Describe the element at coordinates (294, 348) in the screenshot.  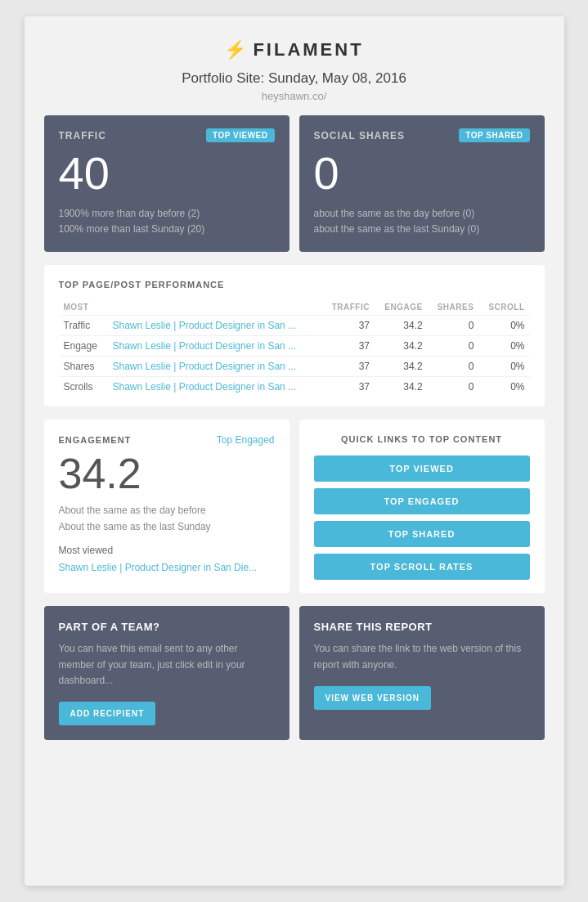
I see `performance-table: MOST Traffic Engage Shares Scroll Traffi…` at that location.